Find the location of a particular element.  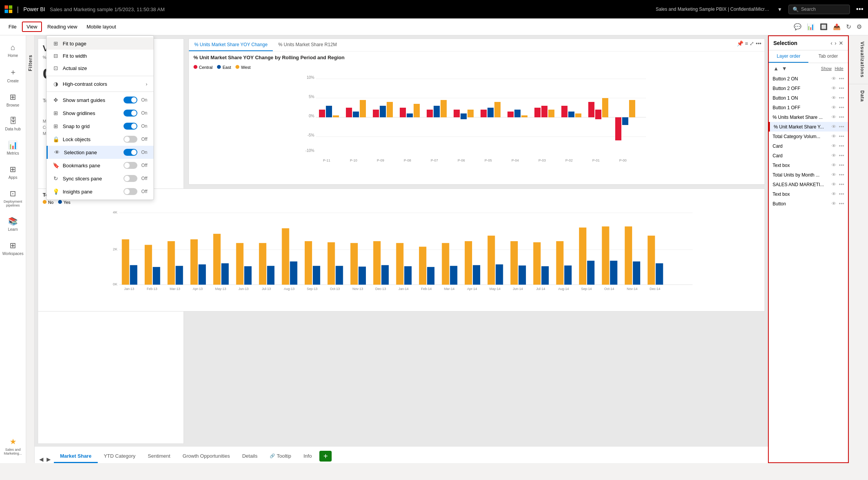

selection-pane-item: 👁 Selection pane On is located at coordinates (100, 152).